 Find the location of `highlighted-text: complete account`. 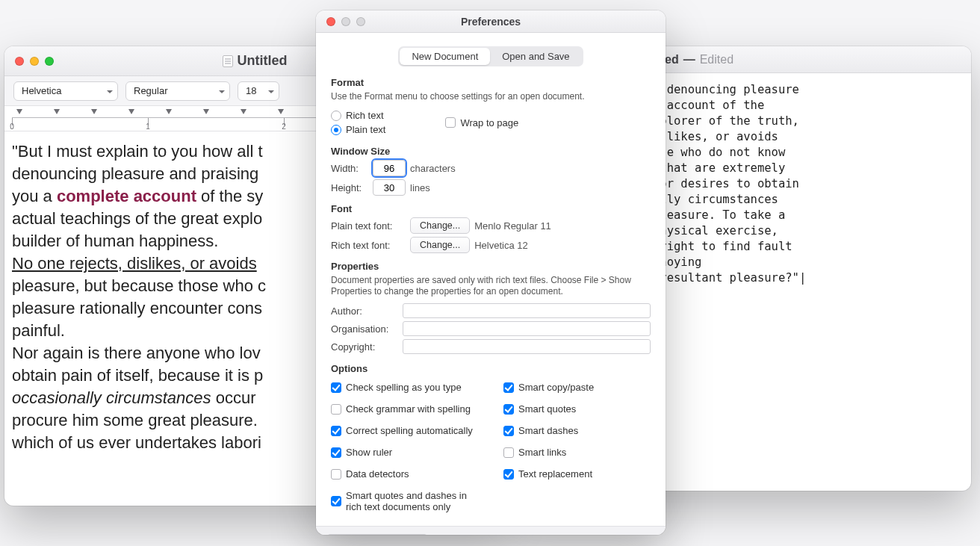

highlighted-text: complete account is located at coordinates (127, 196).